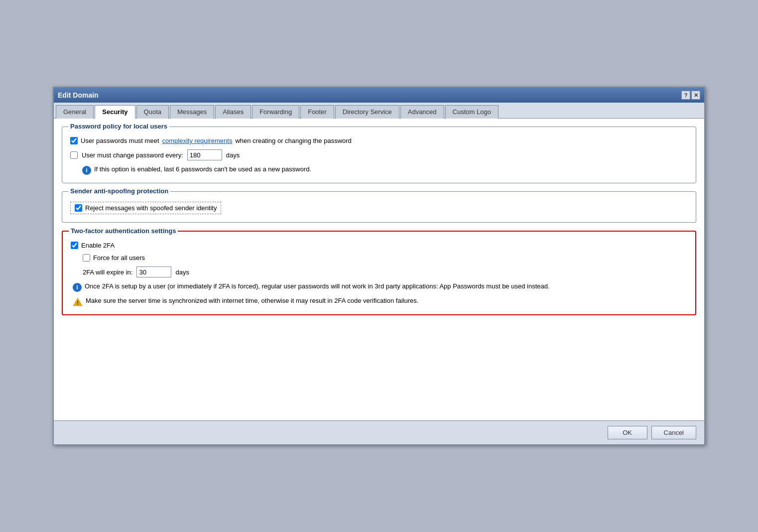 This screenshot has width=758, height=532. Describe the element at coordinates (98, 245) in the screenshot. I see `enable-2fa-label: Enable 2FA` at that location.